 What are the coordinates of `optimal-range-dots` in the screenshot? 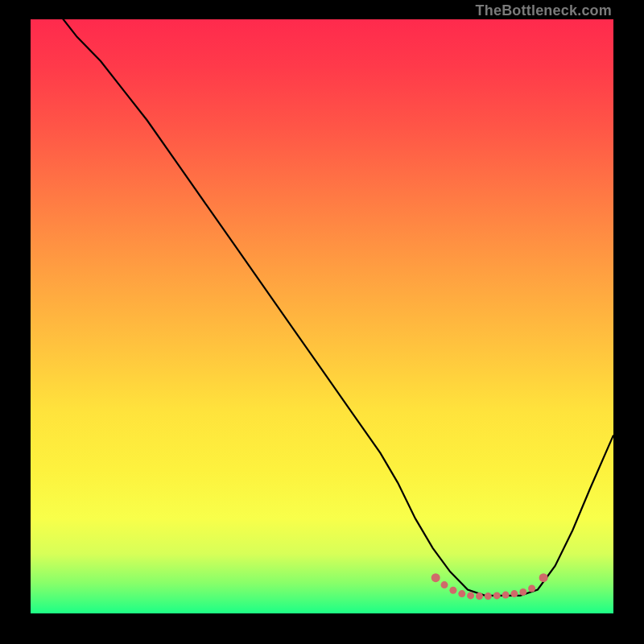 It's located at (489, 586).